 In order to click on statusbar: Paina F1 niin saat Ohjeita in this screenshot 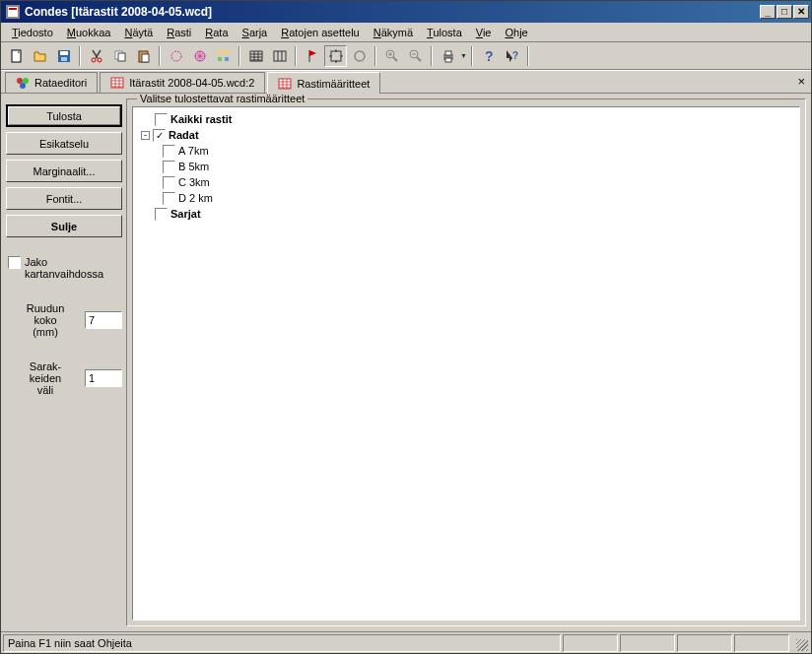, I will do `click(406, 642)`.